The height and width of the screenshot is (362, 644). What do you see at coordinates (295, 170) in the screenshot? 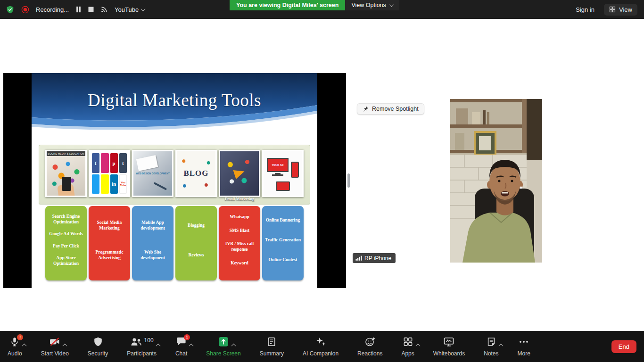
I see `phone-shape` at bounding box center [295, 170].